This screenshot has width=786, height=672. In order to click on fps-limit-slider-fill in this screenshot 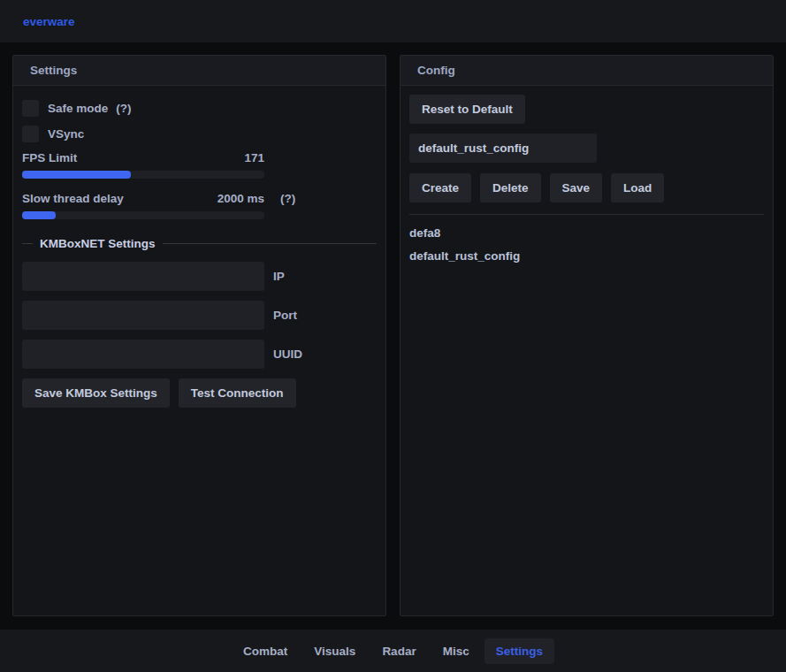, I will do `click(76, 175)`.